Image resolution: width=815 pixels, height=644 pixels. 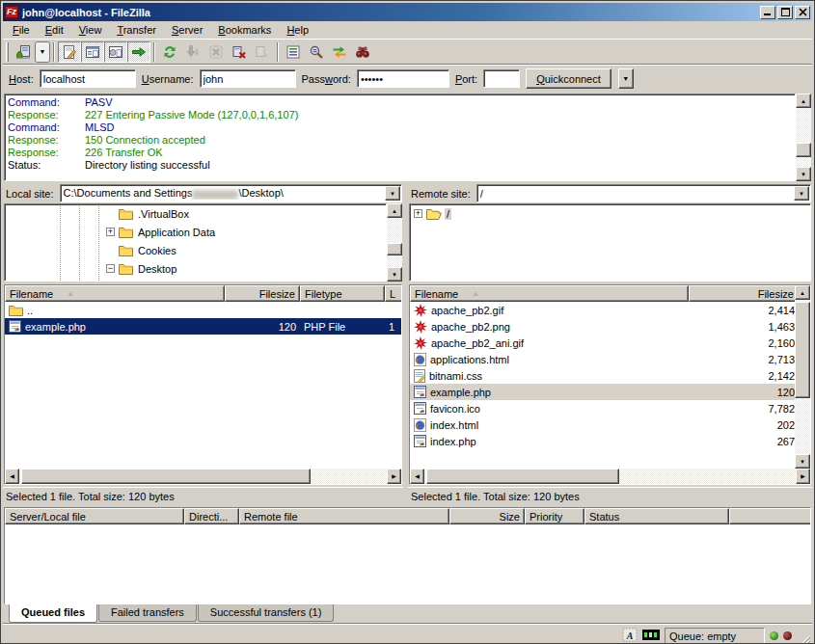 I want to click on file-row-applications-html: applications.html2,713, so click(x=602, y=359).